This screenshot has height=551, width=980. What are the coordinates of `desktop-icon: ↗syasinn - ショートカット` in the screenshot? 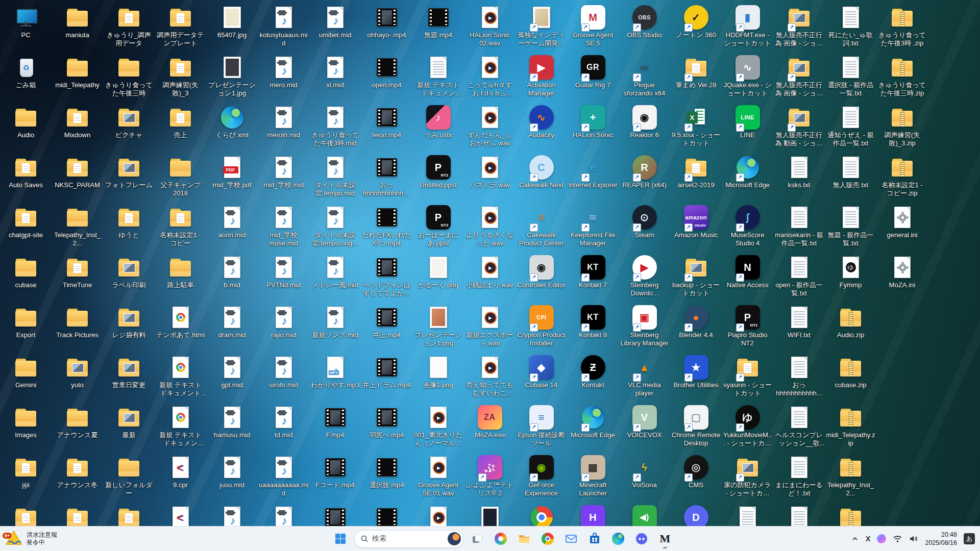 It's located at (747, 379).